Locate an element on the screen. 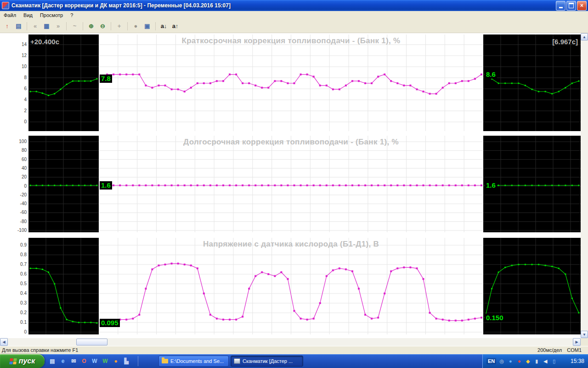 This screenshot has width=588, height=368. antivirus-tray-icon: ● is located at coordinates (519, 361).